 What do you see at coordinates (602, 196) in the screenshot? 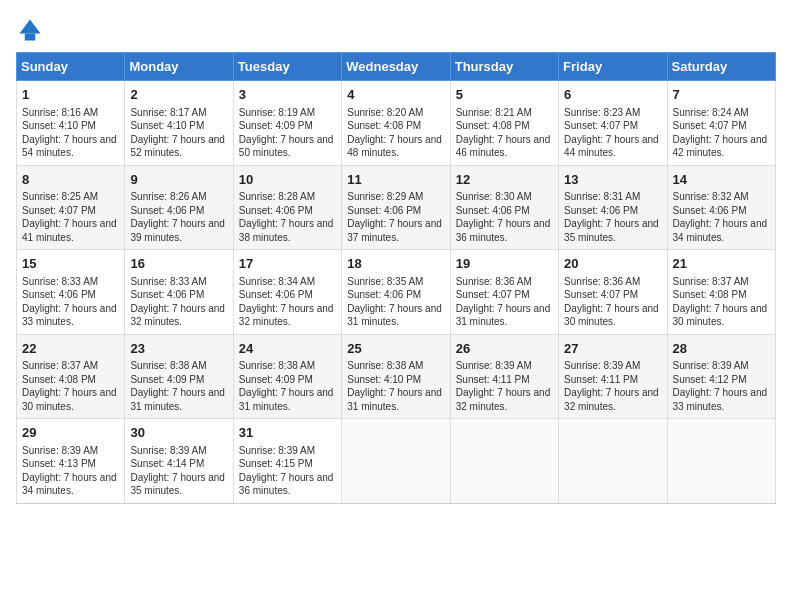
I see `sunrise: Sunrise: 8:31 AM` at bounding box center [602, 196].